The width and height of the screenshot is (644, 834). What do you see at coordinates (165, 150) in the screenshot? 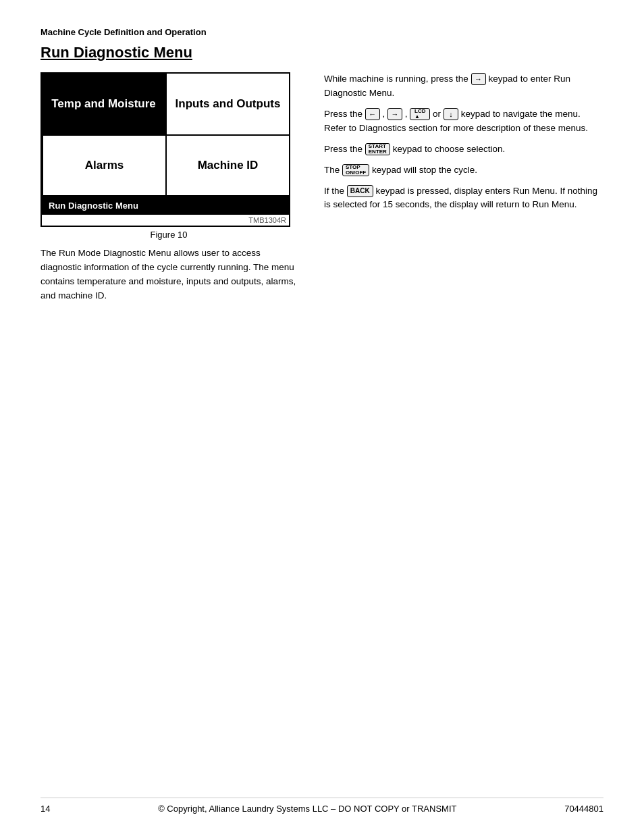
I see `diagnostic-menu-box: Temp and Moisture Inputs and Outputs Ala…` at bounding box center [165, 150].